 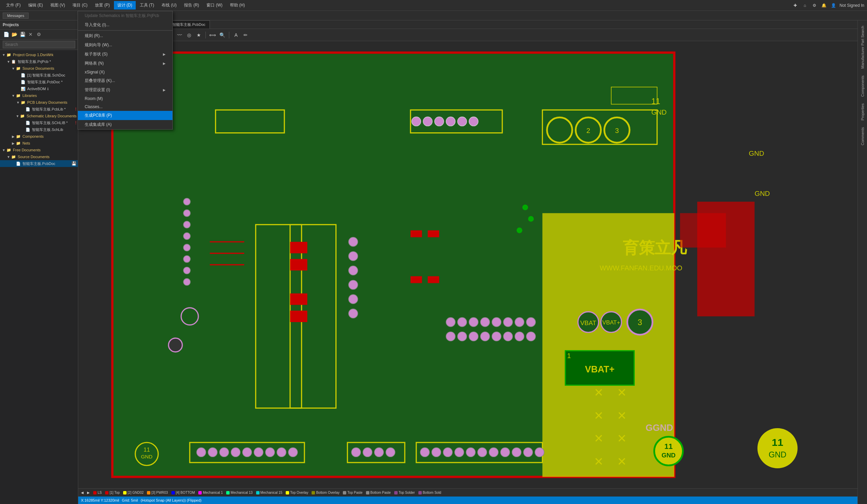 I want to click on pen-btn: ✏, so click(x=246, y=35).